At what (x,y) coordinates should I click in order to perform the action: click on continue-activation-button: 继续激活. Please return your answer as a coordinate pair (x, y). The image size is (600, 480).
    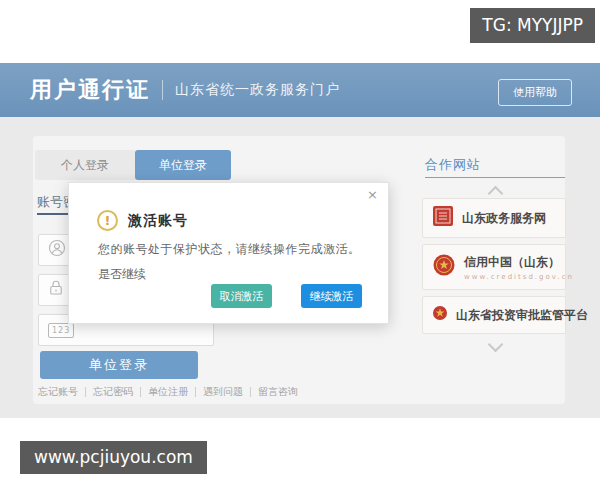
    Looking at the image, I should click on (332, 296).